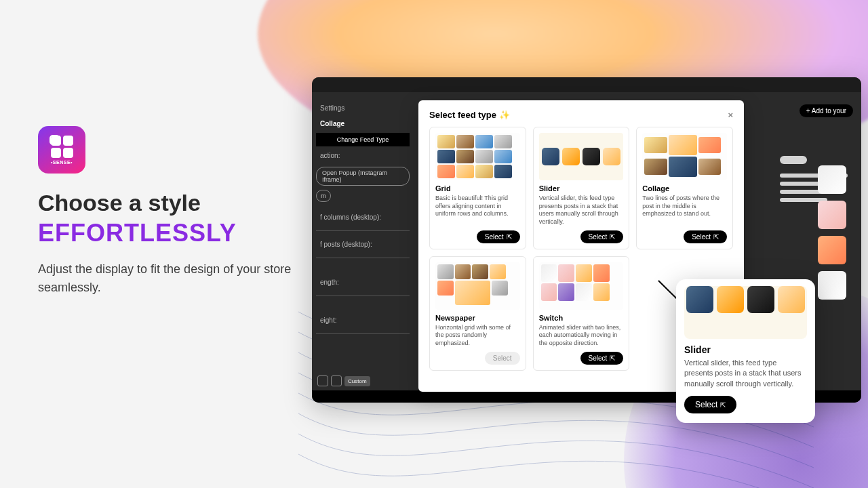  Describe the element at coordinates (363, 140) in the screenshot. I see `change-feed-type-button: Change Feed Type` at that location.